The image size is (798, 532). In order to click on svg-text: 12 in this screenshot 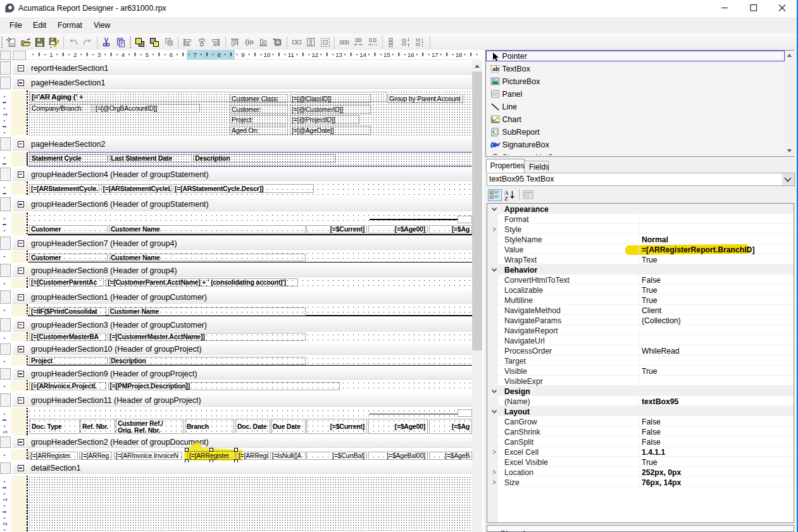, I will do `click(315, 54)`.